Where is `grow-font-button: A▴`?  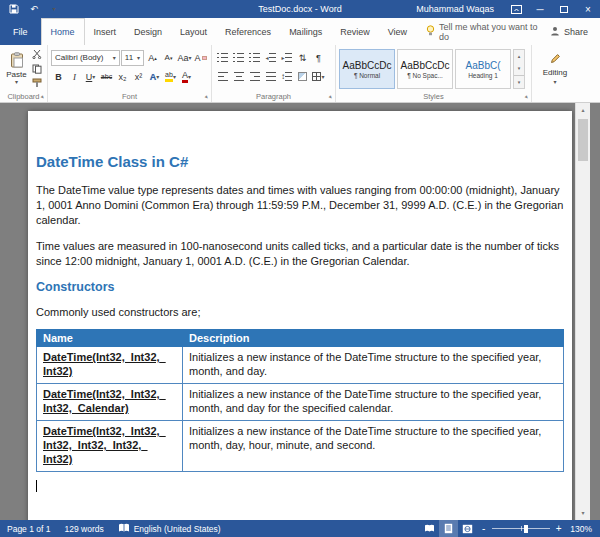 grow-font-button: A▴ is located at coordinates (152, 58).